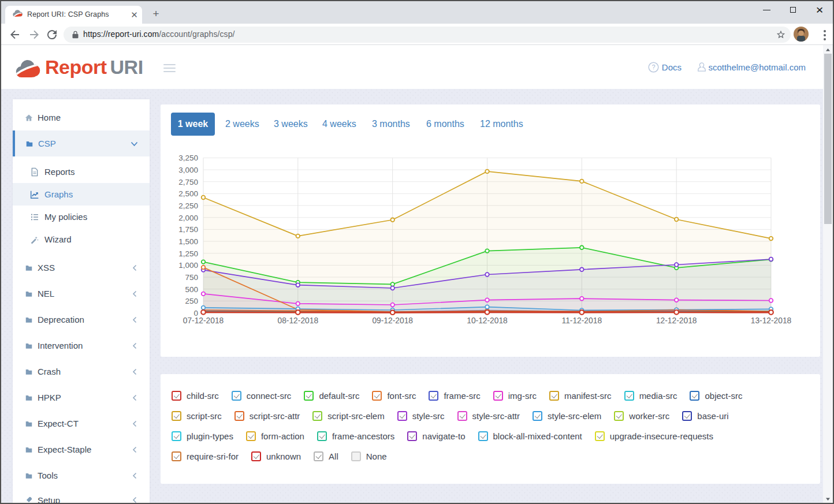  What do you see at coordinates (188, 182) in the screenshot?
I see `svg-text: 2,750` at bounding box center [188, 182].